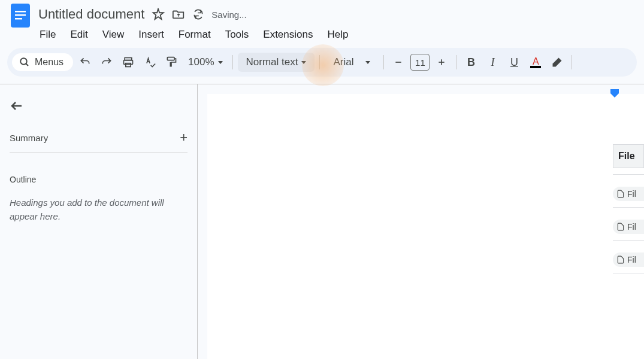  I want to click on redo-icon, so click(107, 62).